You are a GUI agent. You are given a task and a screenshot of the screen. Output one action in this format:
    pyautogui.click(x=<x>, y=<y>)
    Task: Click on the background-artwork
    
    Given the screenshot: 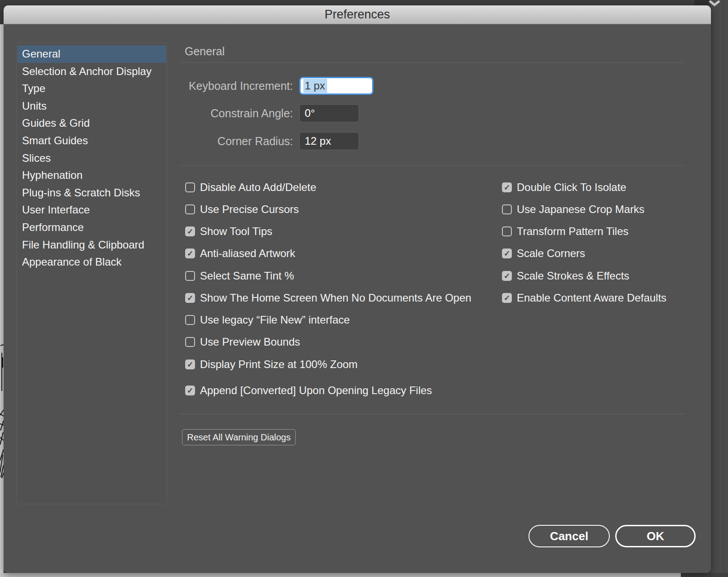 What is the action you would take?
    pyautogui.click(x=2, y=396)
    